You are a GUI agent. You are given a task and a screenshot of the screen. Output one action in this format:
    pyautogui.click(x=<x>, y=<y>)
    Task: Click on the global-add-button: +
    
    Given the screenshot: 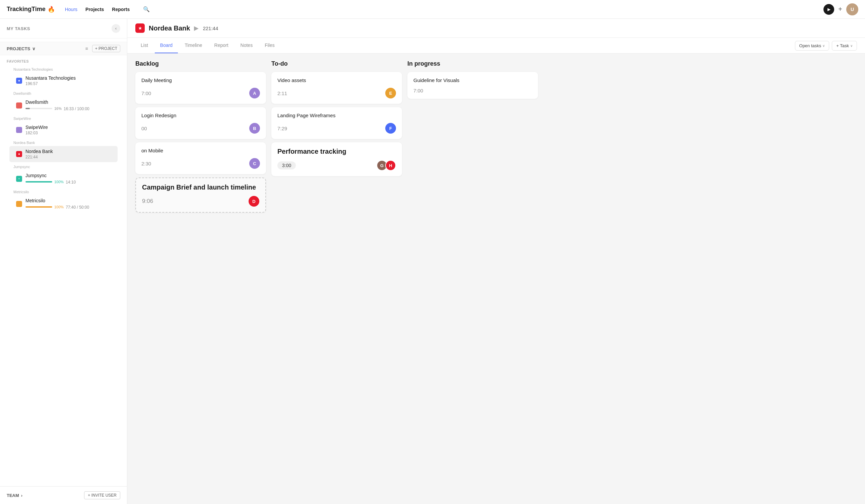 What is the action you would take?
    pyautogui.click(x=840, y=9)
    